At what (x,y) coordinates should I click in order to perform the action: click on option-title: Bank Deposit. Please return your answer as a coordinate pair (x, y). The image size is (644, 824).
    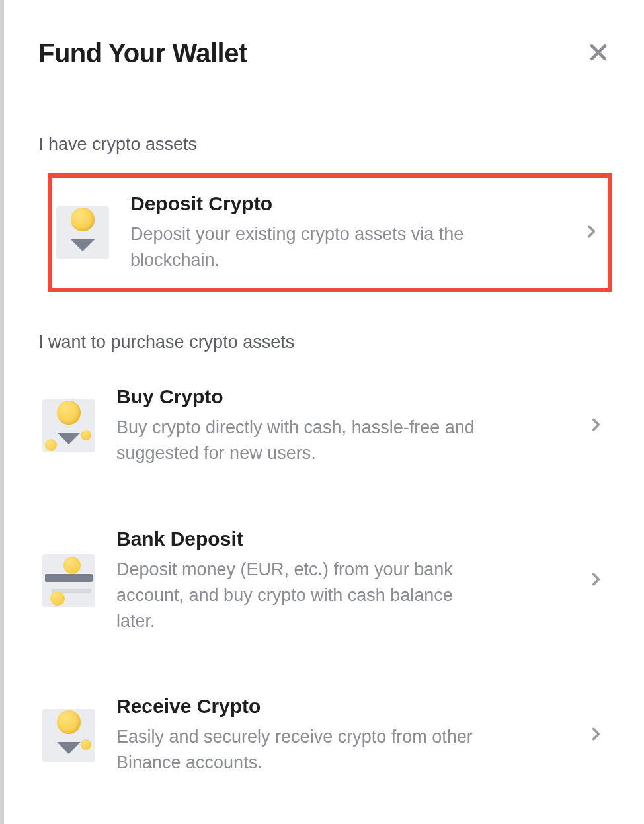
    Looking at the image, I should click on (341, 539).